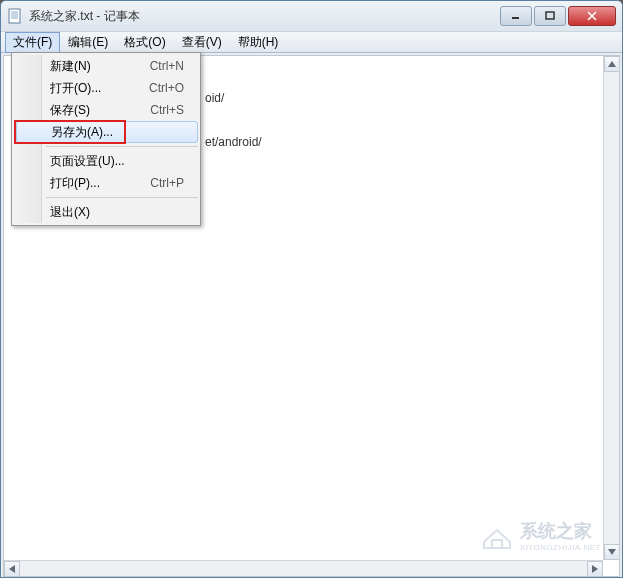  Describe the element at coordinates (258, 42) in the screenshot. I see `menu-help: 帮助(H)` at that location.